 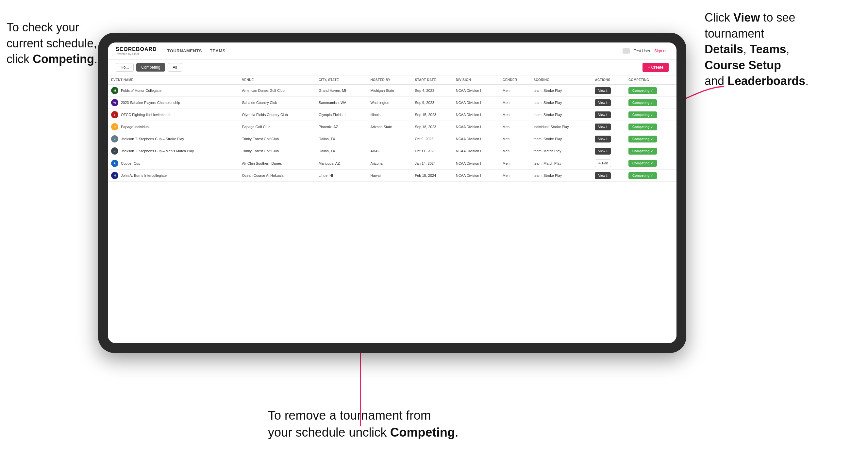 I want to click on cell-city-state: Olympia Fields, IL, so click(x=341, y=115).